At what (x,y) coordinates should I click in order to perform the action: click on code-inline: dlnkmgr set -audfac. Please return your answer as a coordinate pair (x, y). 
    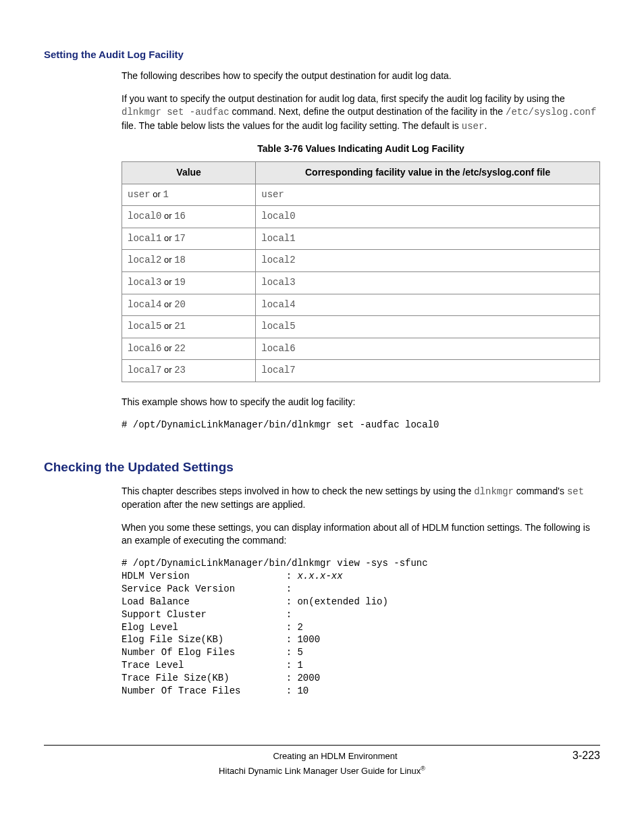
    Looking at the image, I should click on (176, 112).